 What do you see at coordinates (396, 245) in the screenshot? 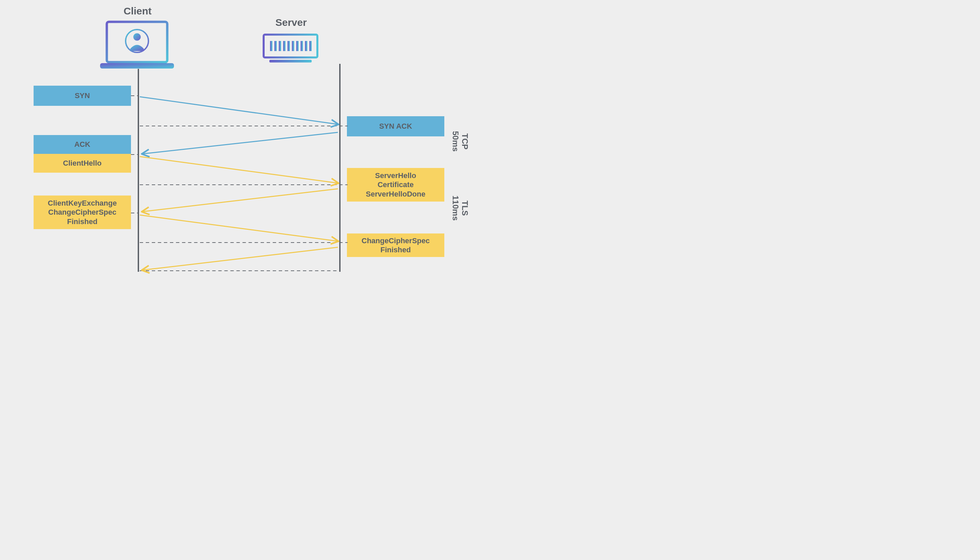
I see `msg-changecipherspec: ChangeCipherSpec Finished` at bounding box center [396, 245].